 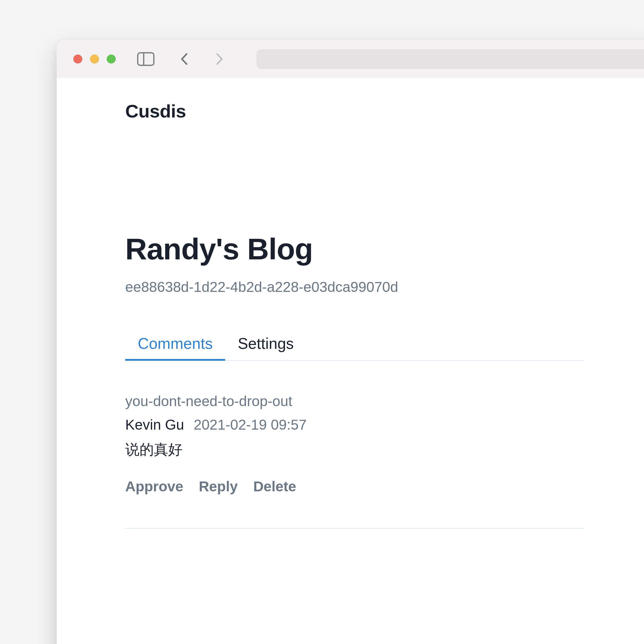 What do you see at coordinates (355, 487) in the screenshot?
I see `comment-actions: Approve Reply Delete` at bounding box center [355, 487].